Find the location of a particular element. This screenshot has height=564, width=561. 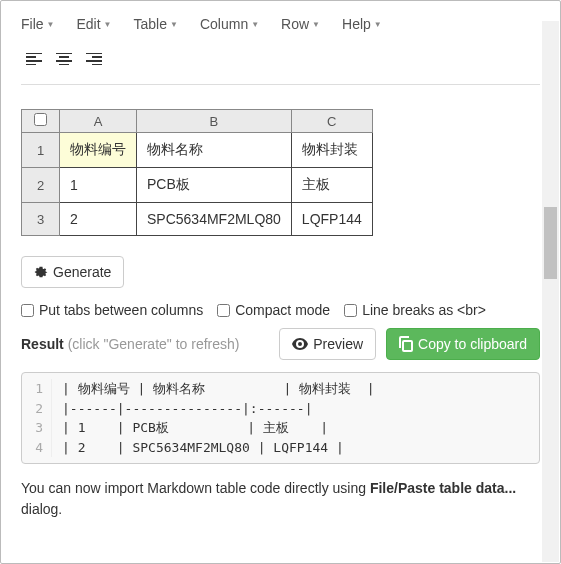

compact-mode-option: Compact mode is located at coordinates (274, 310).